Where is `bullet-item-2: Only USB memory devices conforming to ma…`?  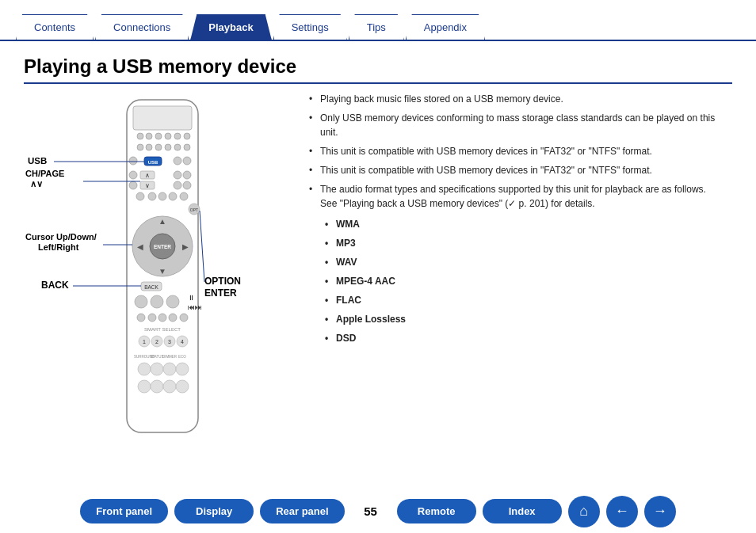
bullet-item-2: Only USB memory devices conforming to ma… is located at coordinates (521, 125).